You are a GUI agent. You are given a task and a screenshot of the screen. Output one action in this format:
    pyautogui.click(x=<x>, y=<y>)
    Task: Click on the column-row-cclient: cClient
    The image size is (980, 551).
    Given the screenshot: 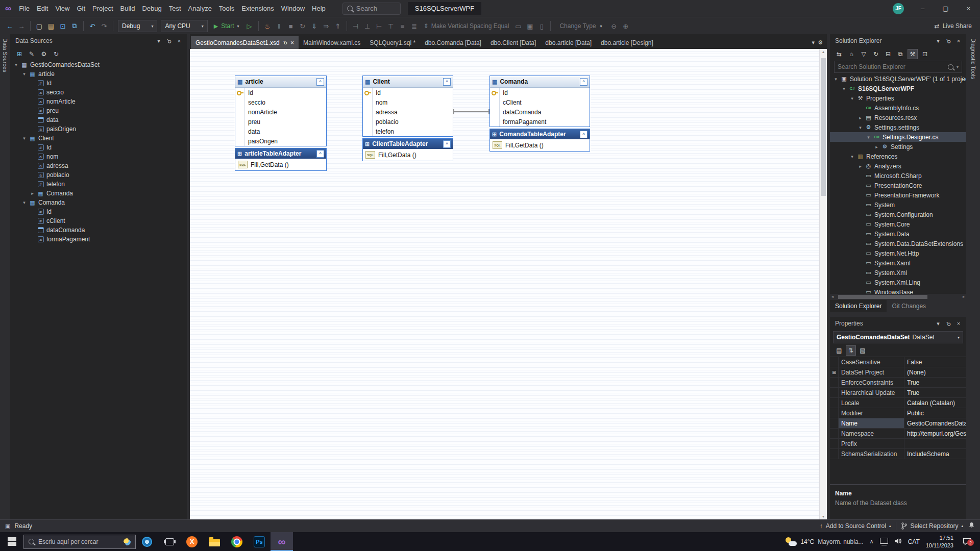 What is the action you would take?
    pyautogui.click(x=540, y=102)
    